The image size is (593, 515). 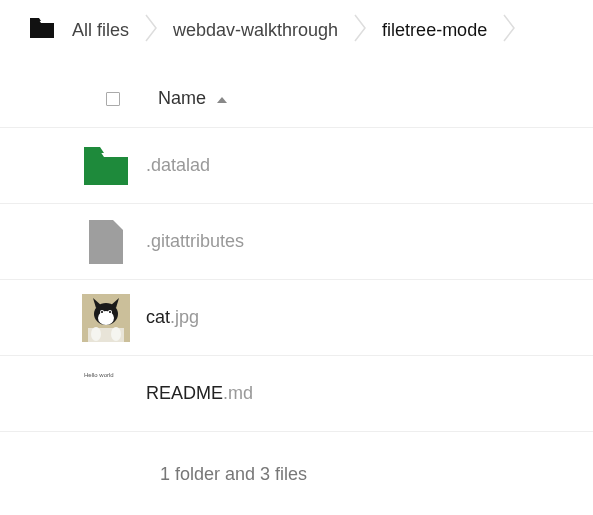 What do you see at coordinates (106, 394) in the screenshot?
I see `text-thumbnail: Hello world` at bounding box center [106, 394].